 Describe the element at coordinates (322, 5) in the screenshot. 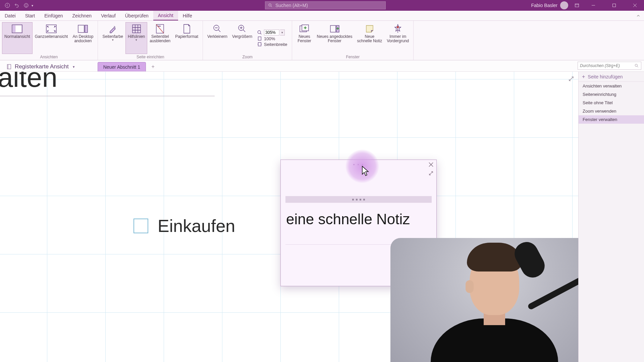

I see `title-bar: ▾ Fenster verwalten - OneNote Suchen (Al…` at that location.